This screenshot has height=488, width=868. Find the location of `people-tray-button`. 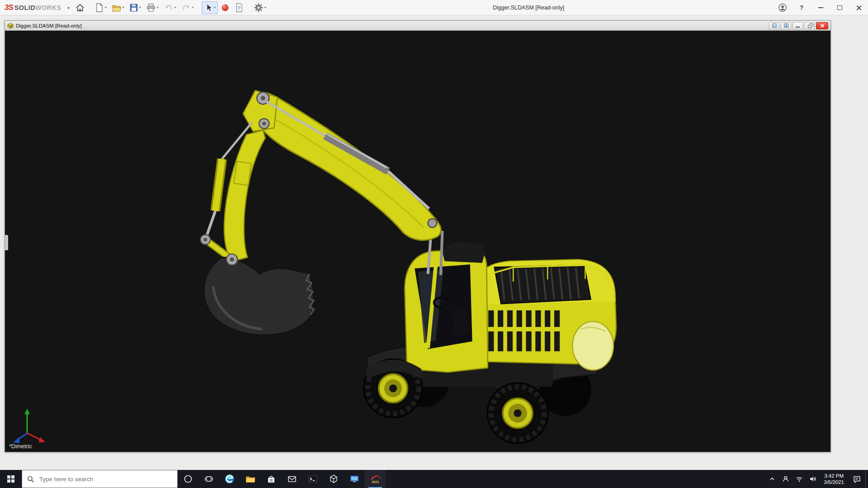

people-tray-button is located at coordinates (786, 479).